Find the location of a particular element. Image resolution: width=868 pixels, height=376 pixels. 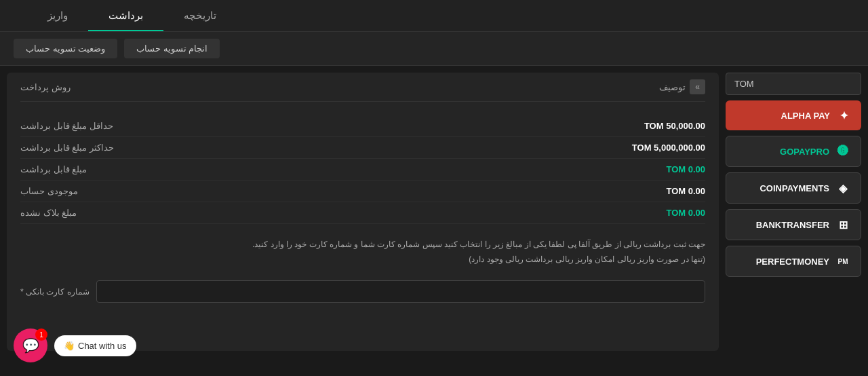

available-value: TOM 0.00 is located at coordinates (686, 170).